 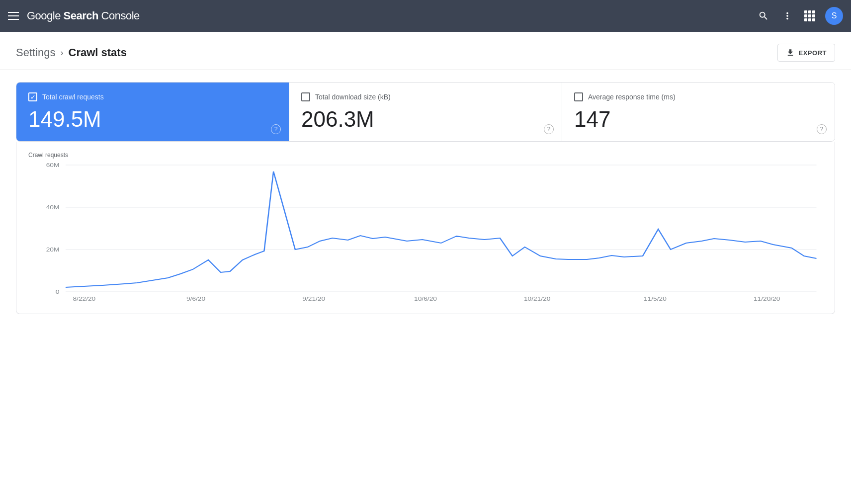 I want to click on search-icon, so click(x=764, y=16).